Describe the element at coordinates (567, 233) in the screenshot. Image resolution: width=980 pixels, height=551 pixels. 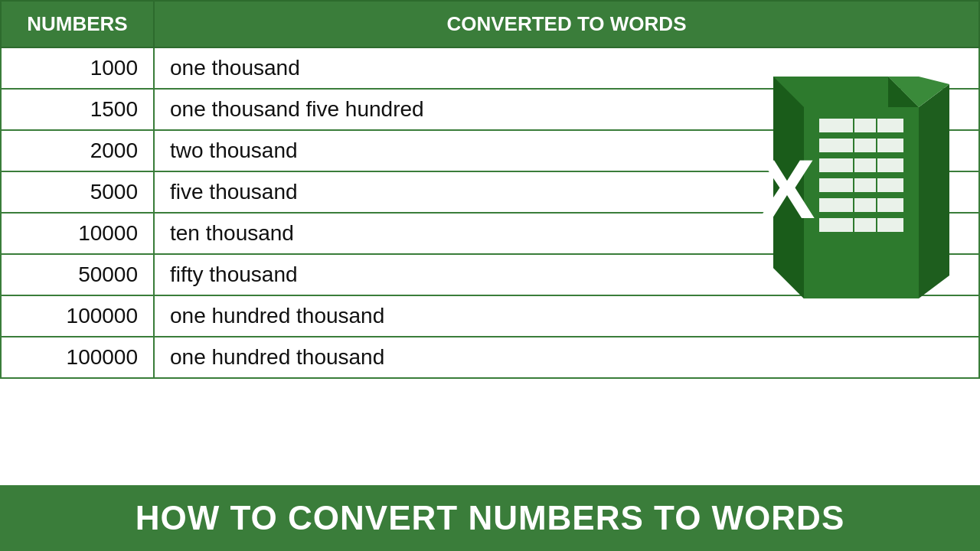
I see `cell-words: ten thousand` at that location.